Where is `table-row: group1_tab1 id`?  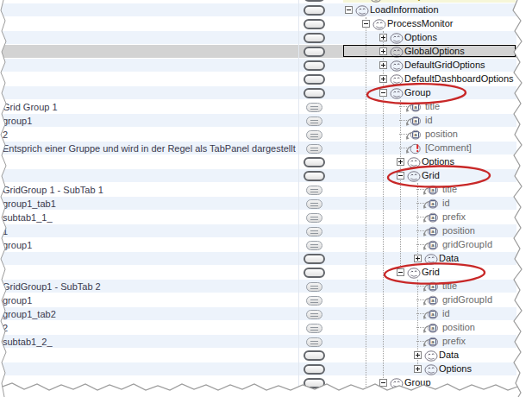
table-row: group1_tab1 id is located at coordinates (266, 204).